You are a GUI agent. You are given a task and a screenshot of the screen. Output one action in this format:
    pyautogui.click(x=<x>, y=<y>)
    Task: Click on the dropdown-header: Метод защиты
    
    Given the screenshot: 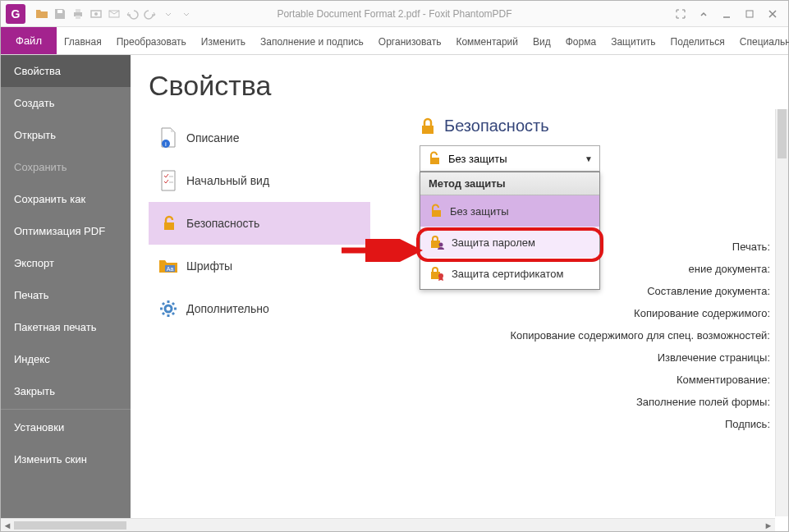 What is the action you would take?
    pyautogui.click(x=510, y=184)
    